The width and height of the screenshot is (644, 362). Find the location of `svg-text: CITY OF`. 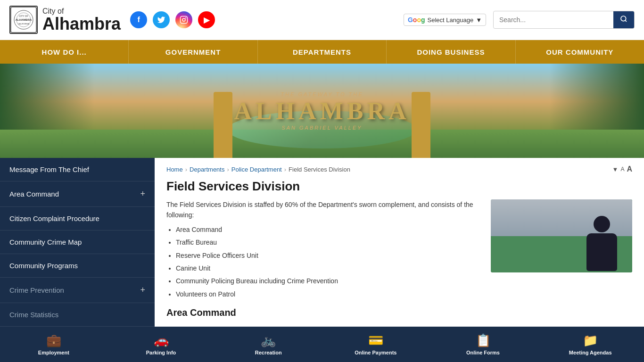

svg-text: CITY OF is located at coordinates (24, 16).